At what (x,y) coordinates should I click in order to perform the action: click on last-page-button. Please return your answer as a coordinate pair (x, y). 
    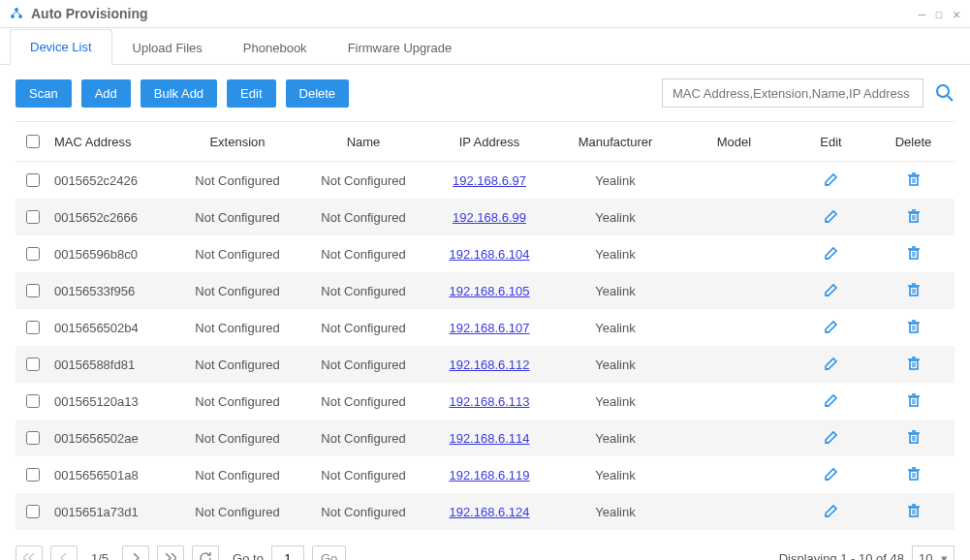
    Looking at the image, I should click on (171, 552).